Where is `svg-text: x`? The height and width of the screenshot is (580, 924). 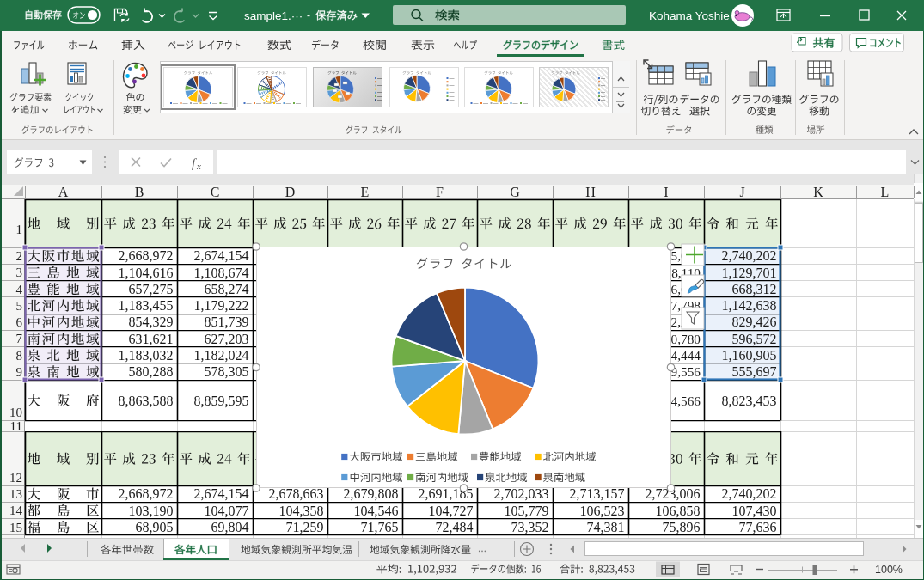
svg-text: x is located at coordinates (199, 166).